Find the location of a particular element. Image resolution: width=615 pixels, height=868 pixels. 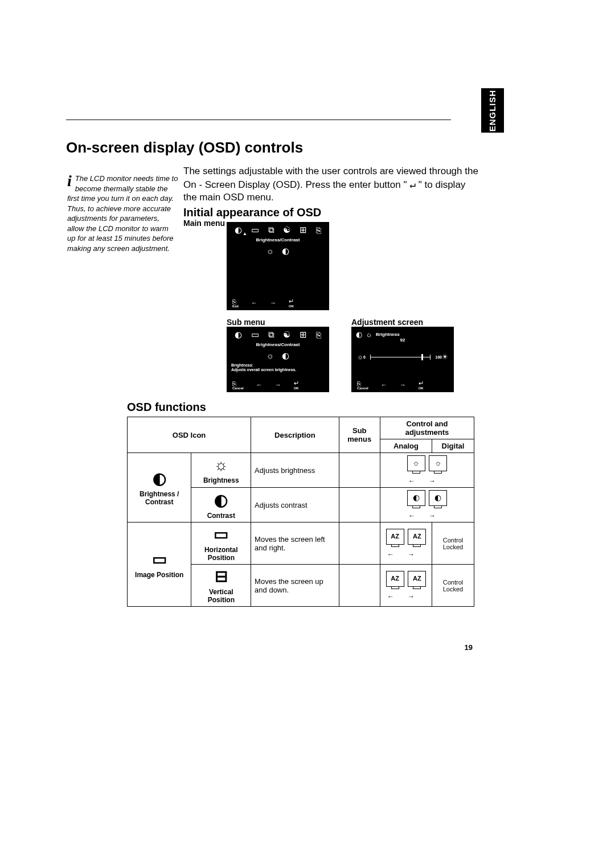

osd-functions-table: OSD Icon Description Sub menus Control a… is located at coordinates (301, 512).